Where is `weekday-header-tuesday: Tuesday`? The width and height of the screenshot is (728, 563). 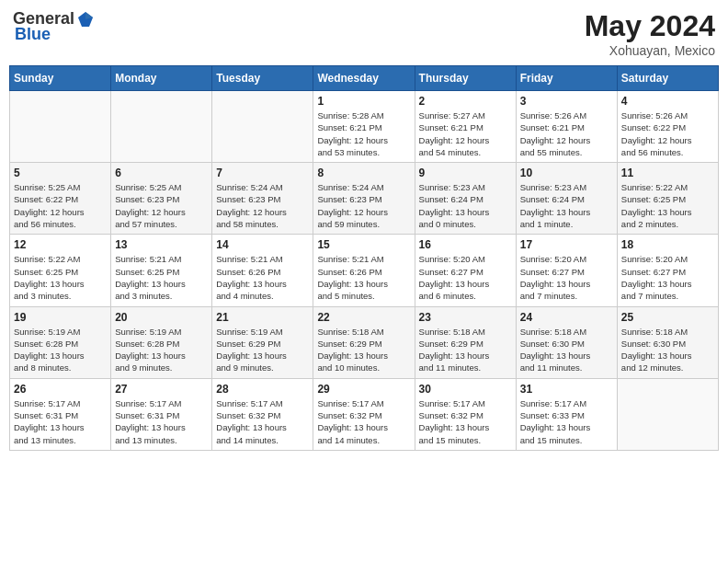
weekday-header-tuesday: Tuesday is located at coordinates (263, 79).